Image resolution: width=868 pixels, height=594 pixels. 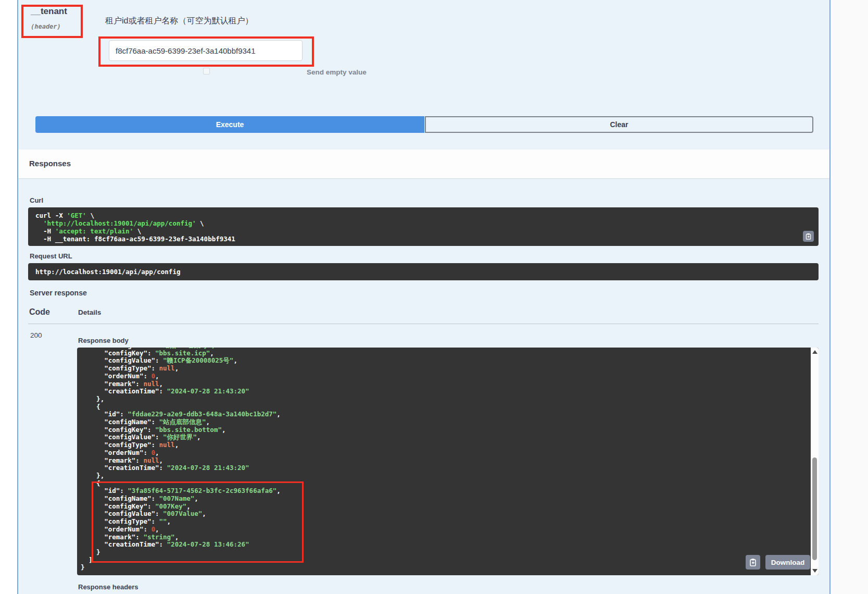 What do you see at coordinates (181, 353) in the screenshot?
I see `code-line: "configKey": "bbs.site.icp",` at bounding box center [181, 353].